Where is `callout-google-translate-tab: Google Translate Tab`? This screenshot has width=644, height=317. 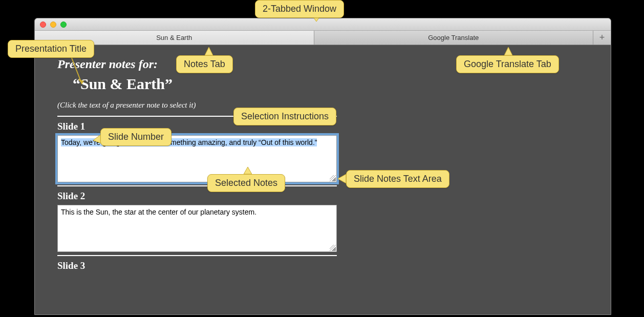
callout-google-translate-tab: Google Translate Tab is located at coordinates (508, 65).